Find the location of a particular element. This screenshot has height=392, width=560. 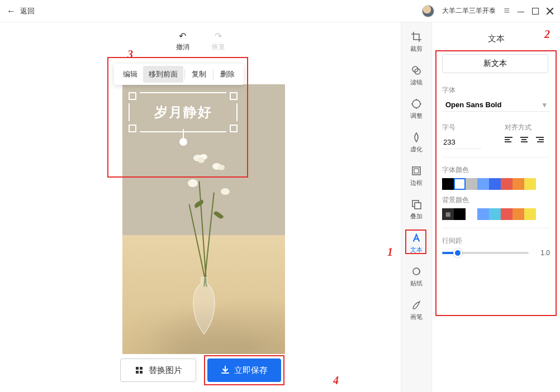

tool-rail: 裁剪 滤镜 调整 虚化 边框 叠加 文本 贴纸 is located at coordinates (416, 207).